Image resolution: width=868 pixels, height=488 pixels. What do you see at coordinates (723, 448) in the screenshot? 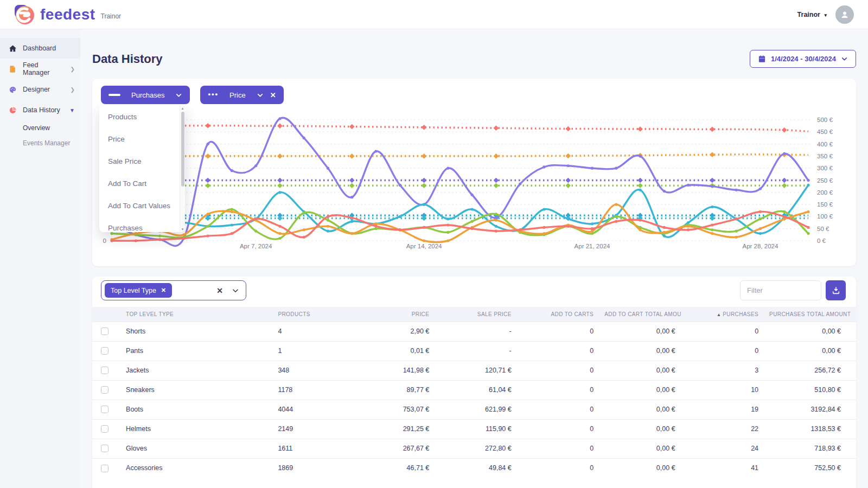
I see `cell-purchases: 24` at bounding box center [723, 448].